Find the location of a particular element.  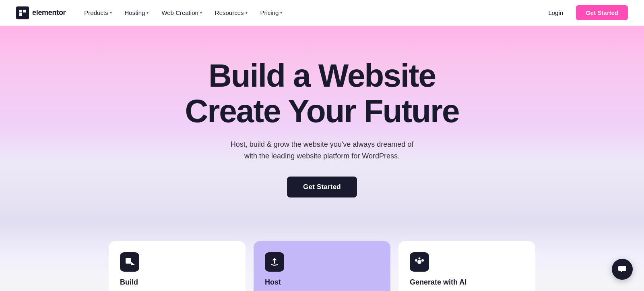

hero-cta-button: Get Started is located at coordinates (322, 187).